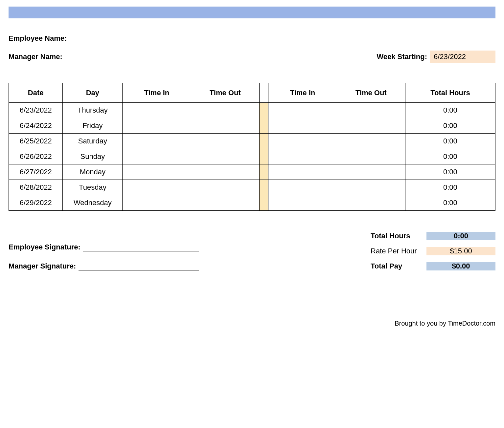 The height and width of the screenshot is (428, 504). I want to click on header-time-in-1: Time In, so click(157, 93).